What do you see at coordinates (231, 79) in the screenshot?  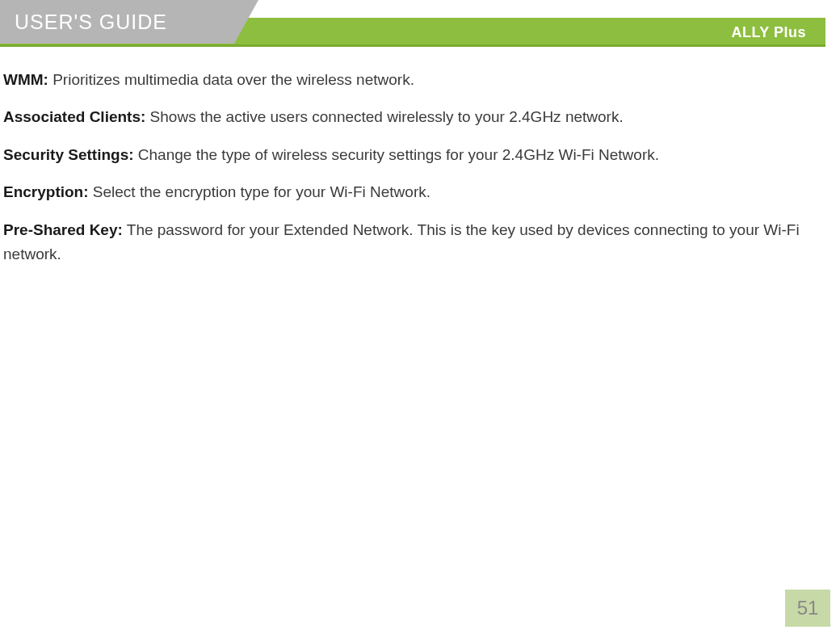 I see `entry-text: Prioritizes multimedia data over the wir…` at bounding box center [231, 79].